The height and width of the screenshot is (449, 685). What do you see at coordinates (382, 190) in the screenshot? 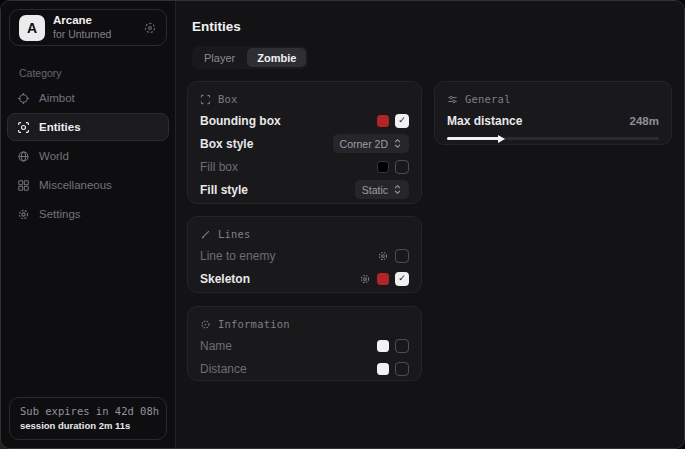
I see `fill-style-select: Static` at bounding box center [382, 190].